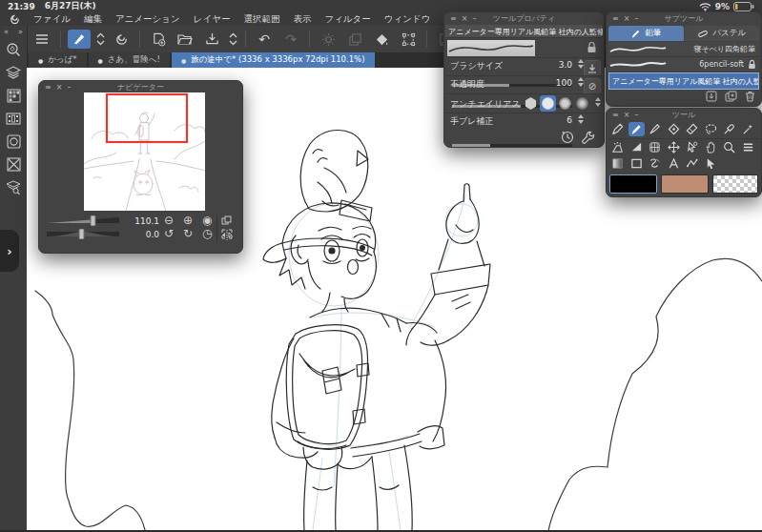 The height and width of the screenshot is (532, 762). I want to click on stabilize-slider, so click(512, 145).